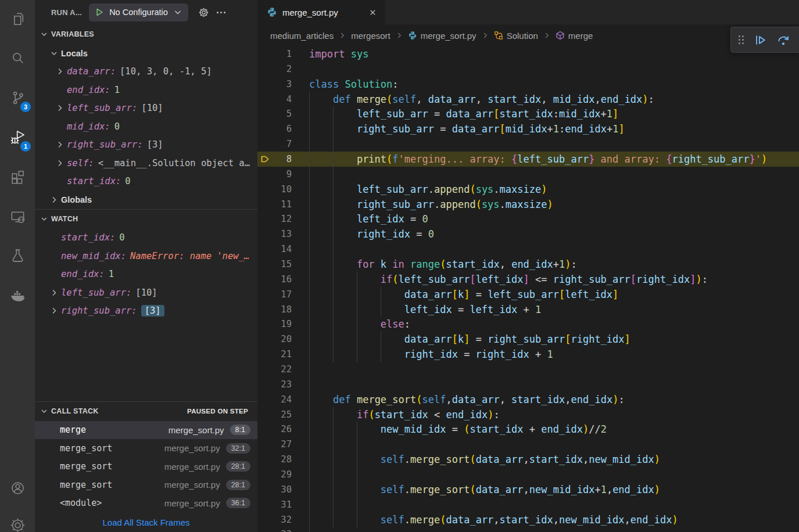  I want to click on code-line: 26 new_mid_idx = (start_idx + end_idx)//…, so click(528, 429).